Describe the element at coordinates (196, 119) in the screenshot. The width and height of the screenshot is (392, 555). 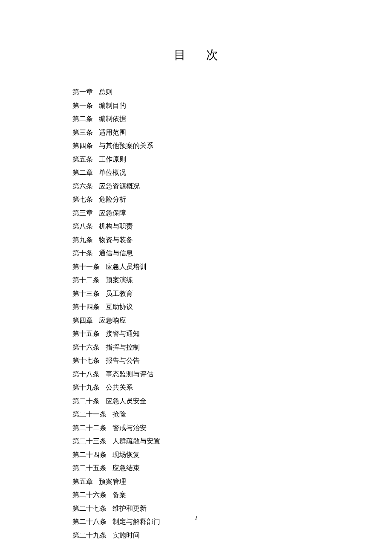
I see `toc-item: 第二条编制依据` at that location.